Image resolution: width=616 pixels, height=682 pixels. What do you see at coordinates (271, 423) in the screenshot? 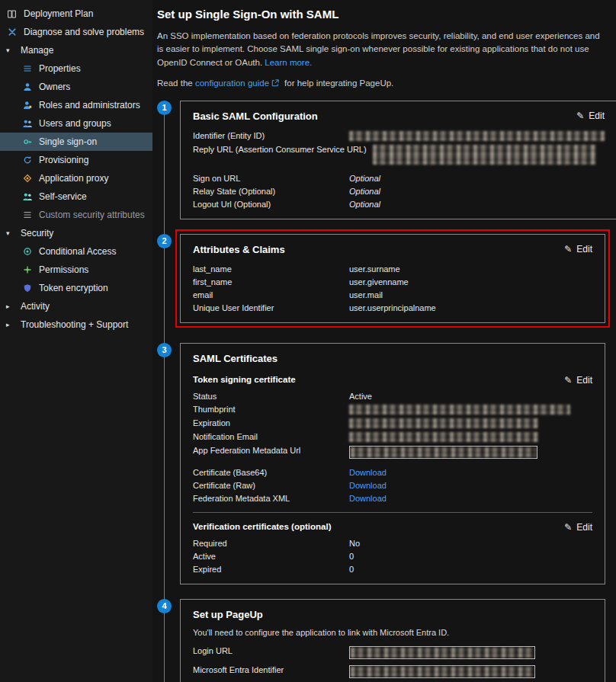
I see `expiration-label: Expiration` at bounding box center [271, 423].